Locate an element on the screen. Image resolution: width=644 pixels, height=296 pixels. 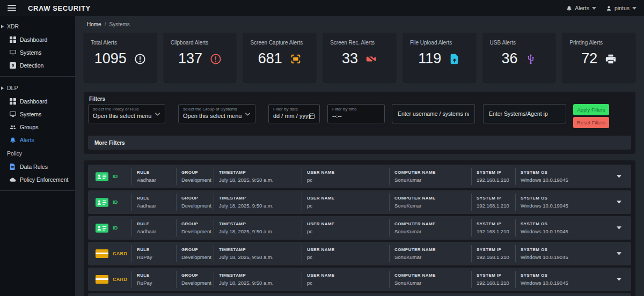
sidebar-item-xdr-systems: Systems is located at coordinates (38, 53).